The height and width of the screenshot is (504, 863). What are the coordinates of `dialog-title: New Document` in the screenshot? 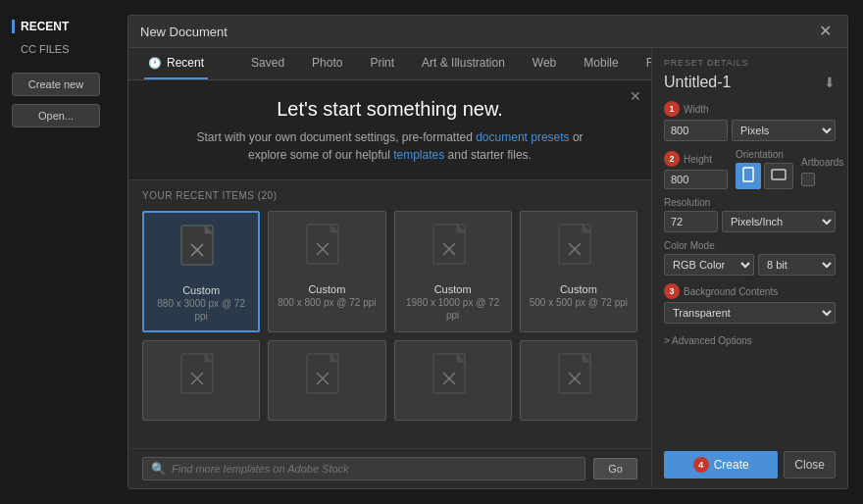 It's located at (184, 31).